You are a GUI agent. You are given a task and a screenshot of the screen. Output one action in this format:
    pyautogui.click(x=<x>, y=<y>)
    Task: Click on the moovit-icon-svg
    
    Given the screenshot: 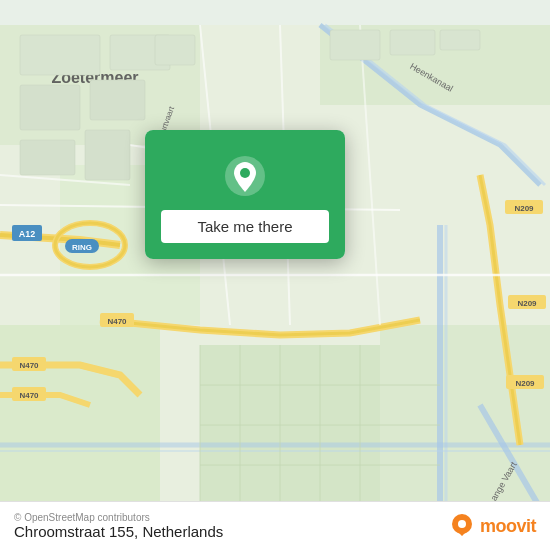 What is the action you would take?
    pyautogui.click(x=462, y=526)
    